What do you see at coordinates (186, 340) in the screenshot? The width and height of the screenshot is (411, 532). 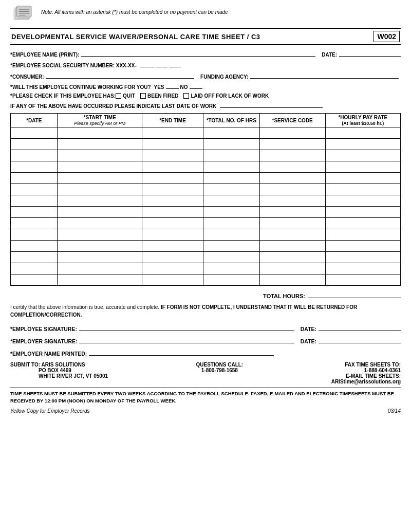 I see `employer-sig-field` at bounding box center [186, 340].